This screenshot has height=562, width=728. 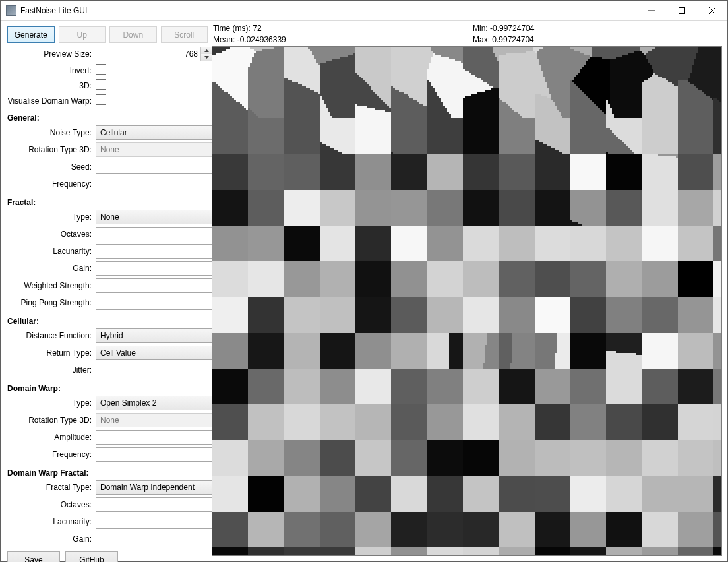 What do you see at coordinates (682, 11) in the screenshot?
I see `maximize-button` at bounding box center [682, 11].